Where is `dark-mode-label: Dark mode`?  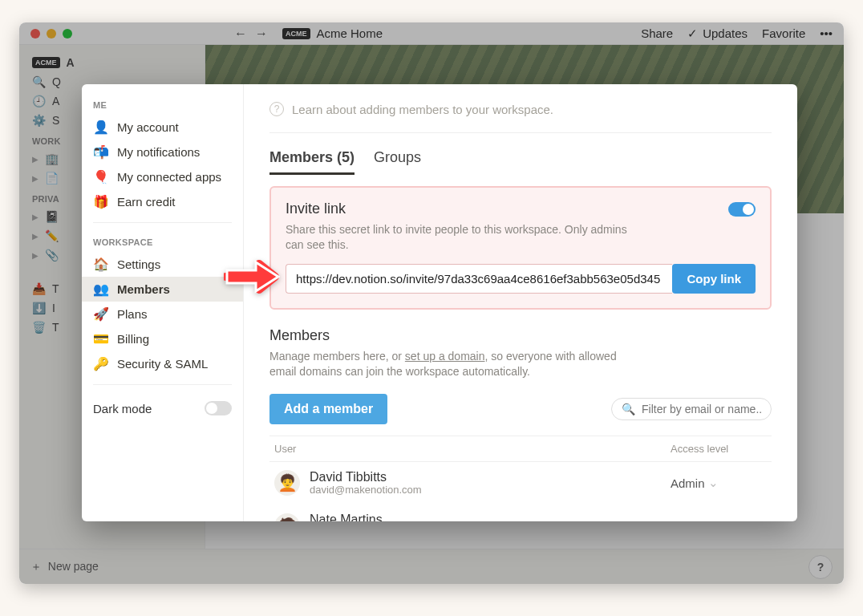 dark-mode-label: Dark mode is located at coordinates (122, 409).